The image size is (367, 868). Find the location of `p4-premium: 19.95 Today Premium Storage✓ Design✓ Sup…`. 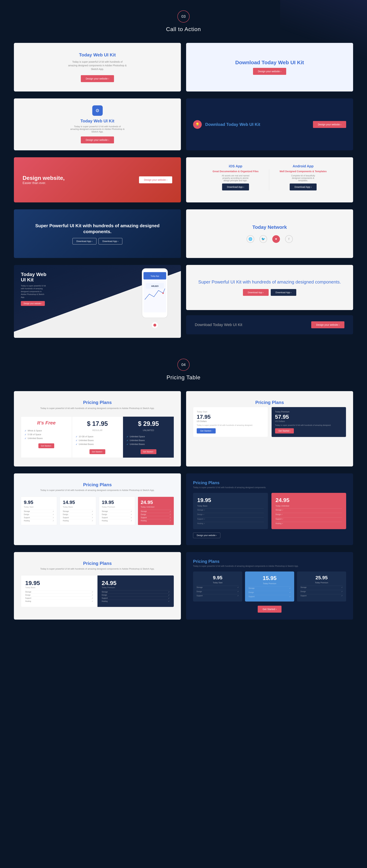

p4-premium: 19.95 Today Premium Storage✓ Design✓ Sup… is located at coordinates (117, 511).